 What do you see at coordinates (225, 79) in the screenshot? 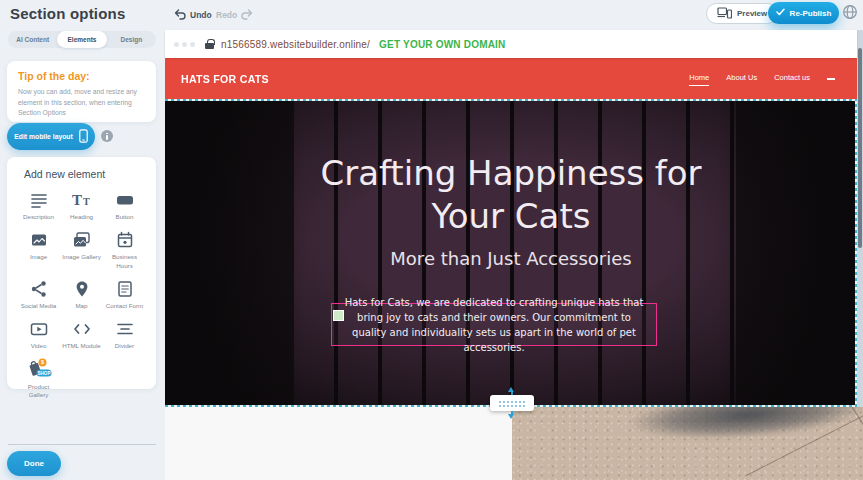
I see `site-logo: HATS FOR CATS` at bounding box center [225, 79].